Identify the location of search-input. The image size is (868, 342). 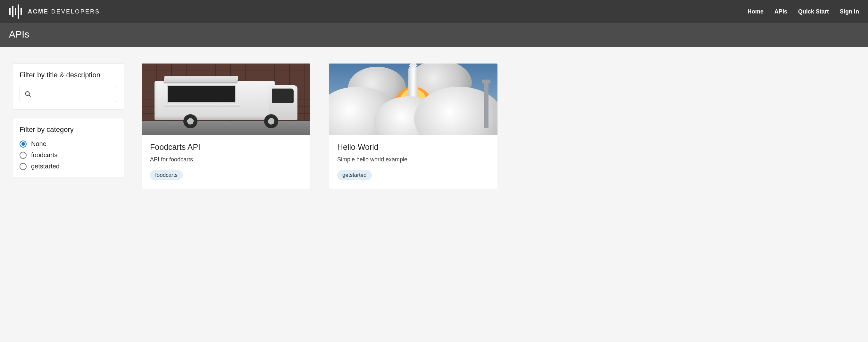
(73, 94).